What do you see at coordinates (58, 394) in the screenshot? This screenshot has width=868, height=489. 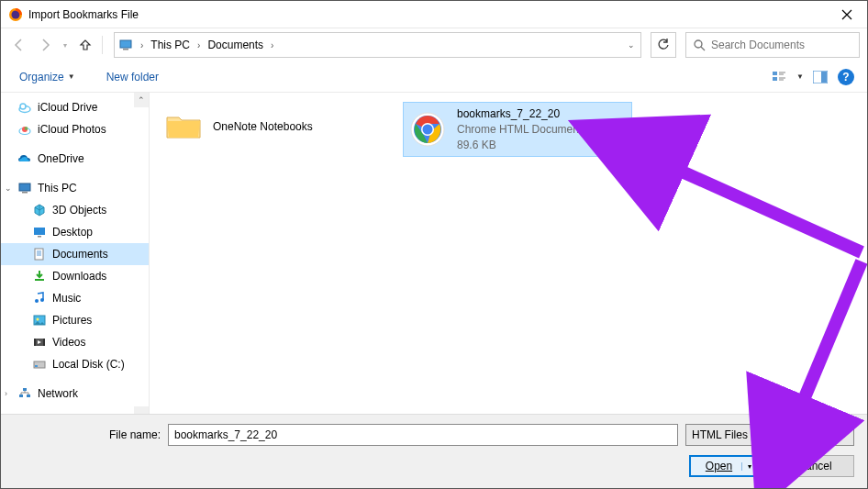 I see `sidebar-item-label: Network` at bounding box center [58, 394].